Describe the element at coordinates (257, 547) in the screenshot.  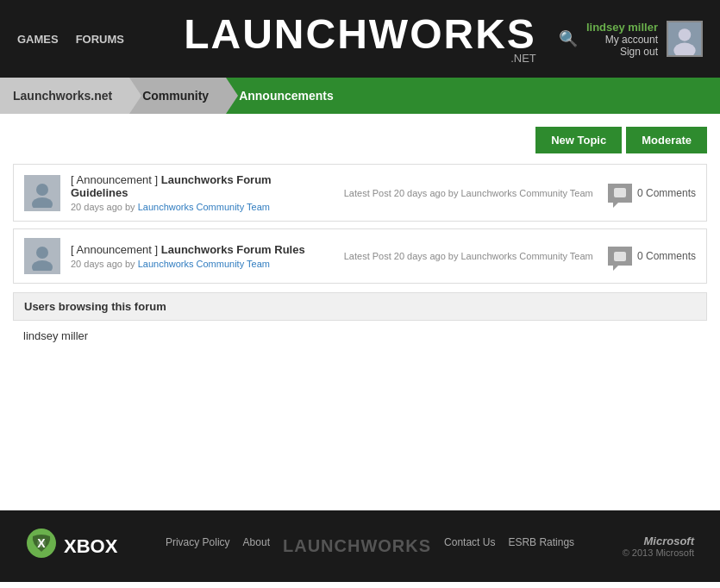
I see `footer-about: About` at that location.